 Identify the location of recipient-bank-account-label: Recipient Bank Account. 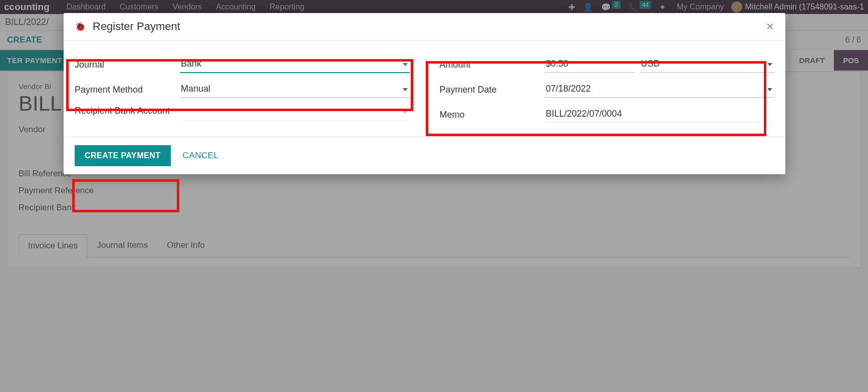
(127, 111).